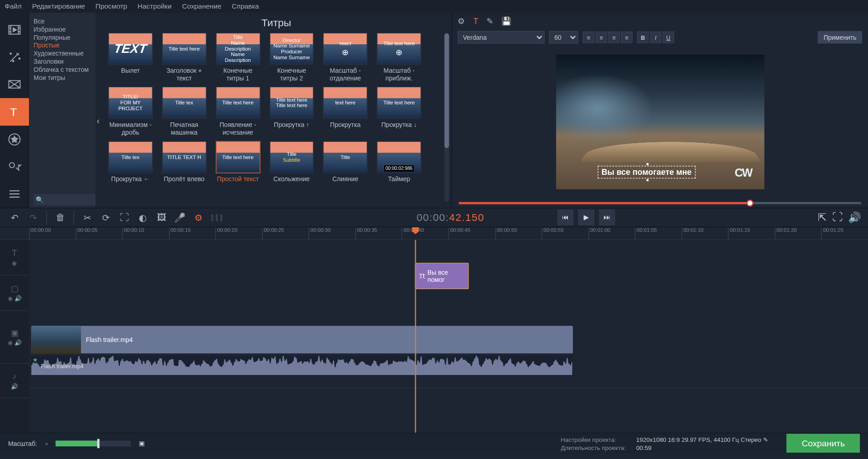 The height and width of the screenshot is (459, 868). I want to click on stickers-mode-button, so click(14, 139).